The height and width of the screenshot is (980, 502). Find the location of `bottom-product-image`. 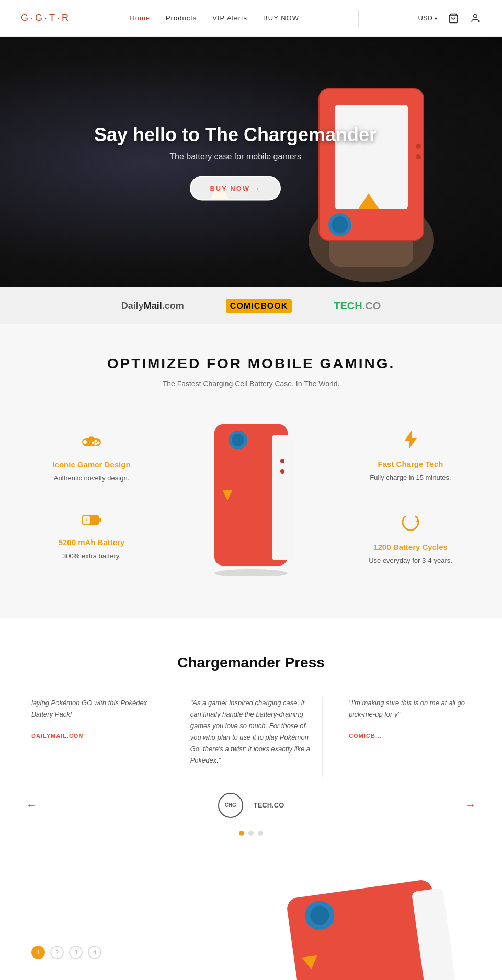

bottom-product-image is located at coordinates (371, 929).